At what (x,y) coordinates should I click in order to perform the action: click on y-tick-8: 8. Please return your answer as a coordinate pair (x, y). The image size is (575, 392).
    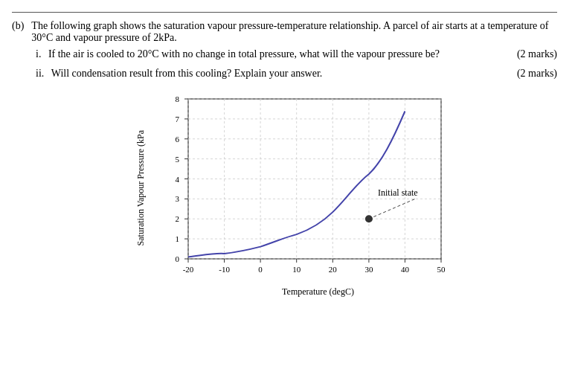
    Looking at the image, I should click on (178, 99).